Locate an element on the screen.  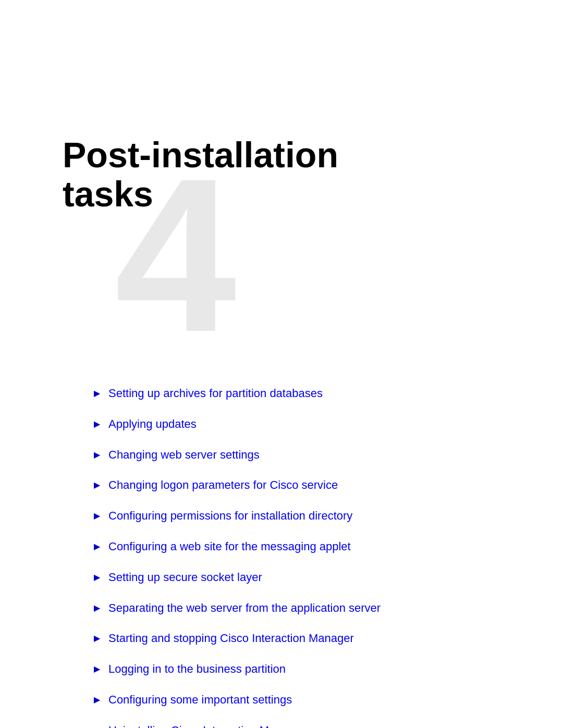
toc-link-web-server-settings: Changing web server settings is located at coordinates (184, 455).